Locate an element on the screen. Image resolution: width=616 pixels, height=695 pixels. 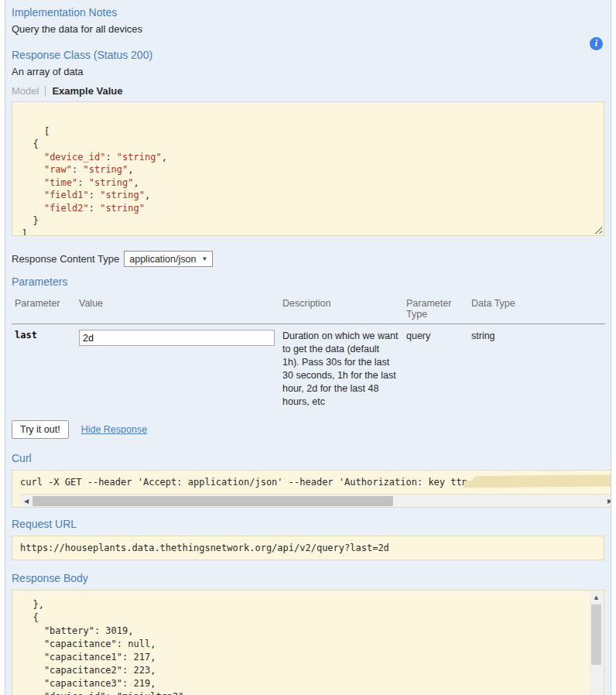
signature-tabs: Model Example Value is located at coordinates (308, 91).